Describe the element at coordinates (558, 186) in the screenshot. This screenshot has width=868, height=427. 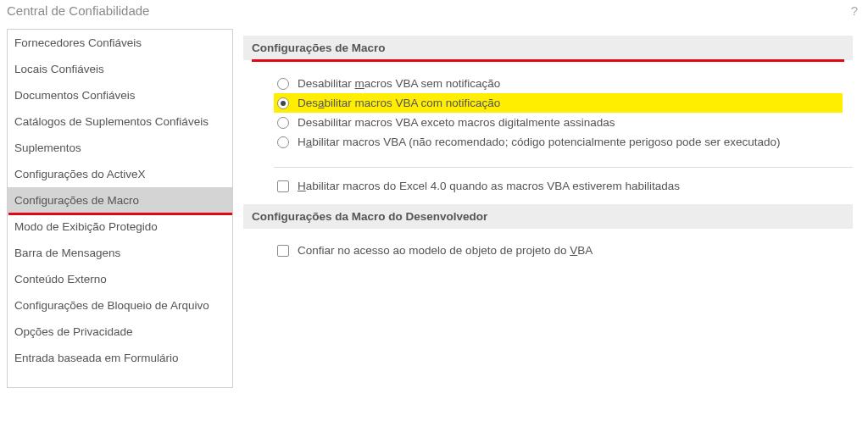
I see `enable-excel4-checkbox-row: Habilitar macros do Excel 4.0 quando as …` at that location.